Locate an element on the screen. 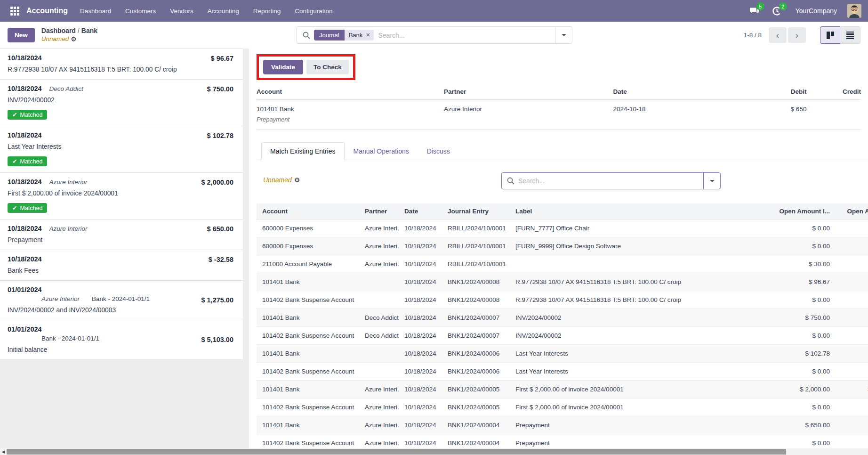  search-bar: Journal Bank ✕ is located at coordinates (434, 35).